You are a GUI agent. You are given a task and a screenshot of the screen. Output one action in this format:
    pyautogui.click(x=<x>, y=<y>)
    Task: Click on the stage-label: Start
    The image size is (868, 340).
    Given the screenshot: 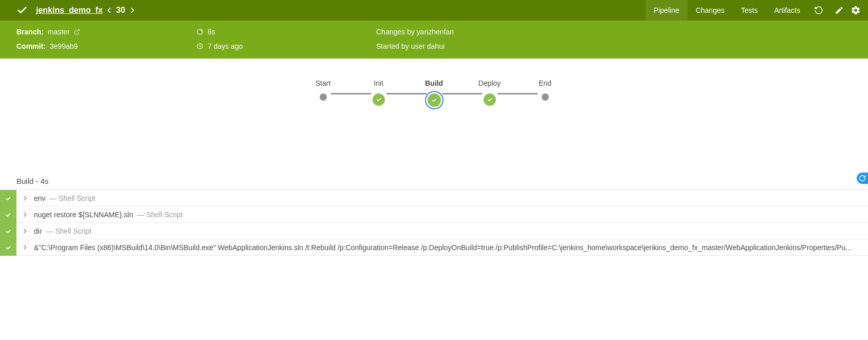 What is the action you would take?
    pyautogui.click(x=323, y=84)
    